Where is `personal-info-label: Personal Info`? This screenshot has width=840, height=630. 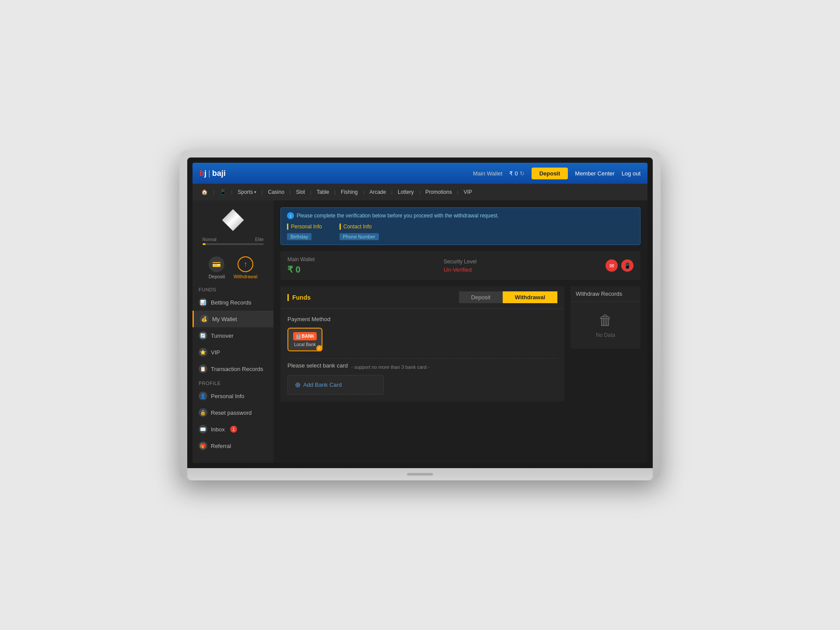 personal-info-label: Personal Info is located at coordinates (228, 396).